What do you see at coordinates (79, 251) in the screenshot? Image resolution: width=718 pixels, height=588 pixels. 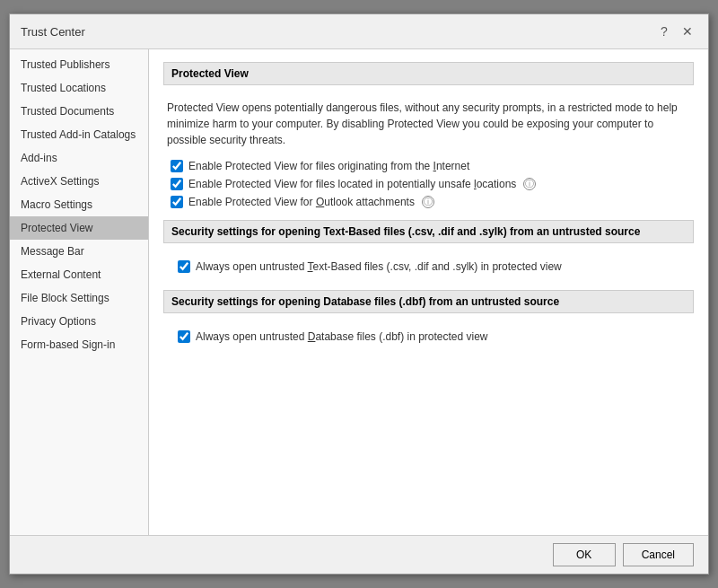 I see `sidebar-item-message-bar: Message Bar` at bounding box center [79, 251].